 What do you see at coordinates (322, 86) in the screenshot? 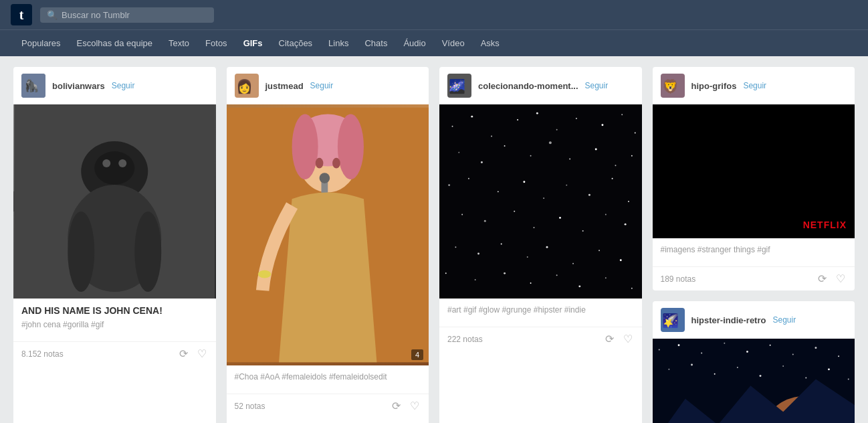
I see `follow-btn-justmead: Seguir` at bounding box center [322, 86].